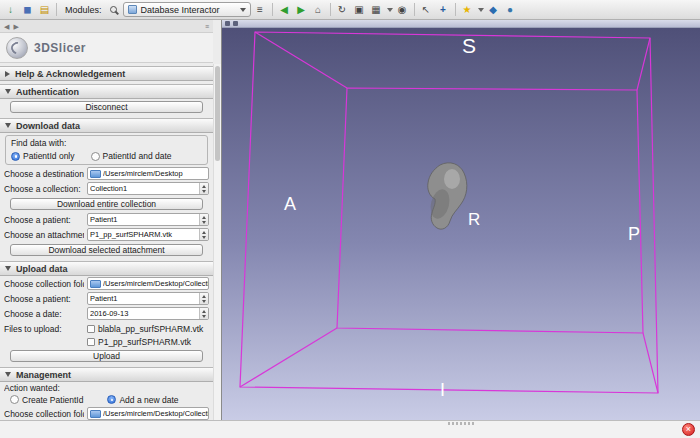 The image size is (700, 438). I want to click on radio-unselected-icon, so click(96, 156).